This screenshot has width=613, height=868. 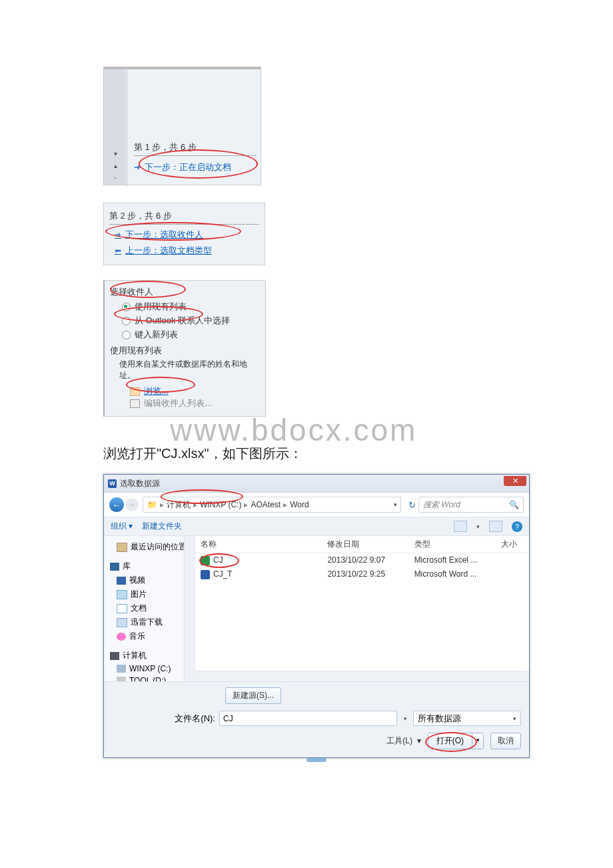 I want to click on recent-icon, so click(x=122, y=547).